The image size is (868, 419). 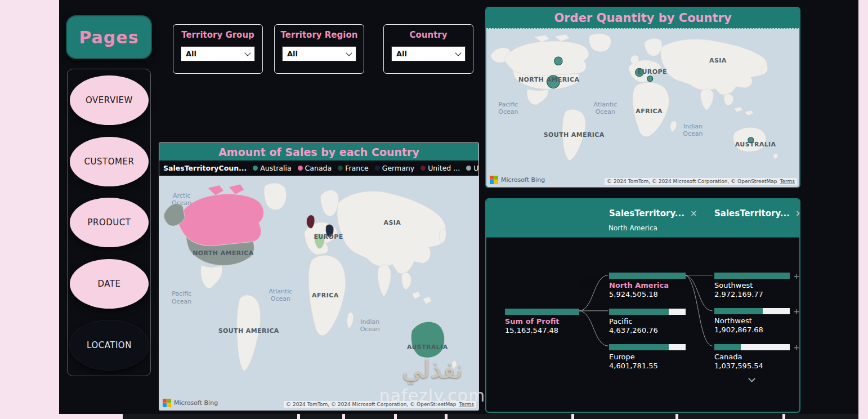 I want to click on tree-node-northwest: Northwest 1,902,867.68, so click(x=752, y=321).